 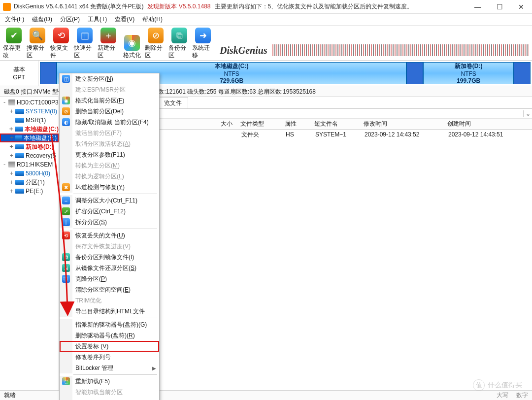 What do you see at coordinates (30, 120) in the screenshot?
I see `tree-node: +MSR(1)` at bounding box center [30, 120].